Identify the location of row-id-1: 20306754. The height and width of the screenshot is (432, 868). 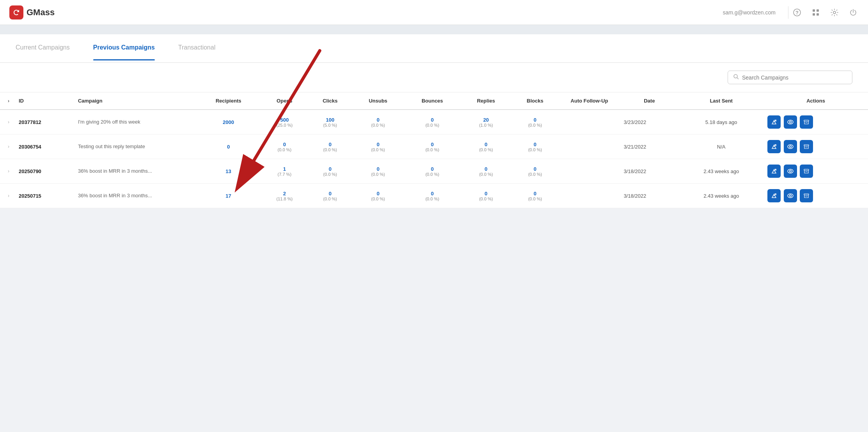
(44, 147).